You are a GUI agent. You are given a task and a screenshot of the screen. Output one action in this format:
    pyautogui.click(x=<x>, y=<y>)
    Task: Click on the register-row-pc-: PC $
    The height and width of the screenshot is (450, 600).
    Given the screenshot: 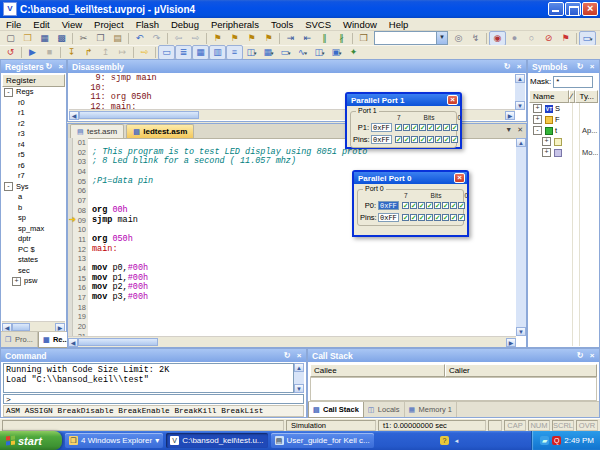 What is the action you would take?
    pyautogui.click(x=34, y=250)
    